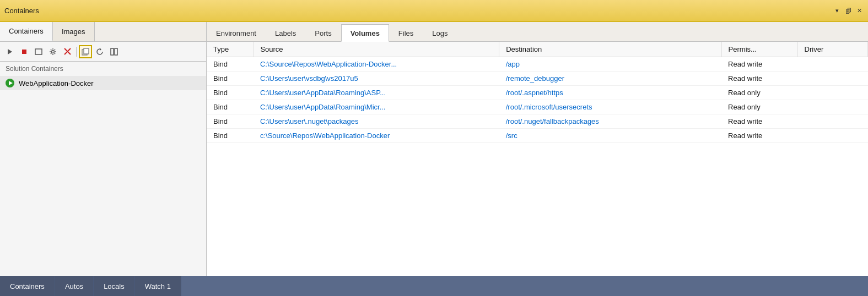 This screenshot has width=868, height=296. Describe the element at coordinates (53, 52) in the screenshot. I see `settings-icon` at that location.